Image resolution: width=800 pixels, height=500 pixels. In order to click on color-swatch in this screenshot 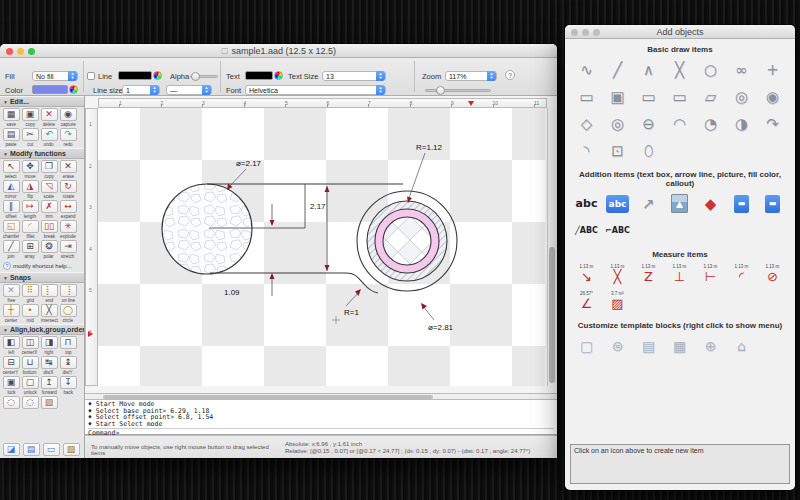, I will do `click(50, 90)`.